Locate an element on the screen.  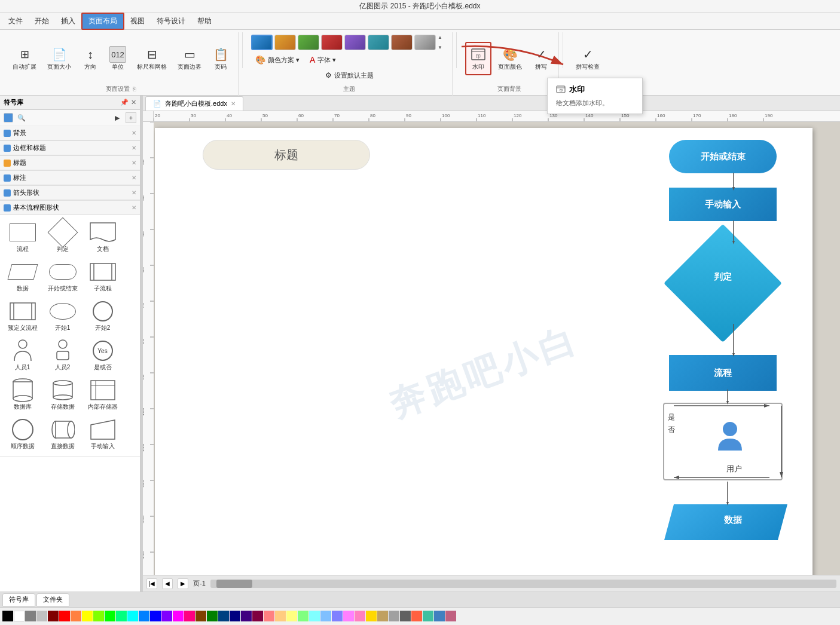
color-swatch-silver is located at coordinates (42, 616).